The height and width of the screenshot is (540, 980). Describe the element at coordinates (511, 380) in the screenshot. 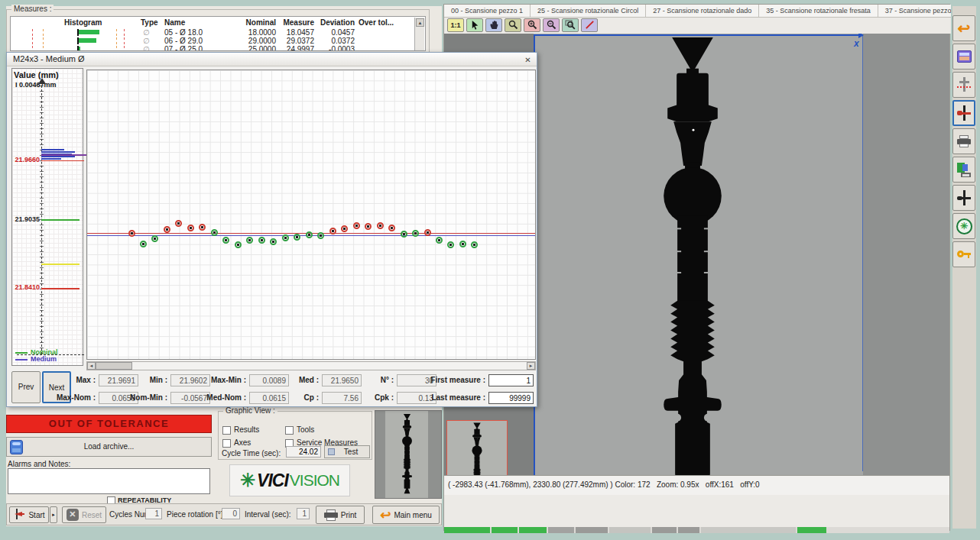

I see `stat-field-first-measure-: 1` at that location.